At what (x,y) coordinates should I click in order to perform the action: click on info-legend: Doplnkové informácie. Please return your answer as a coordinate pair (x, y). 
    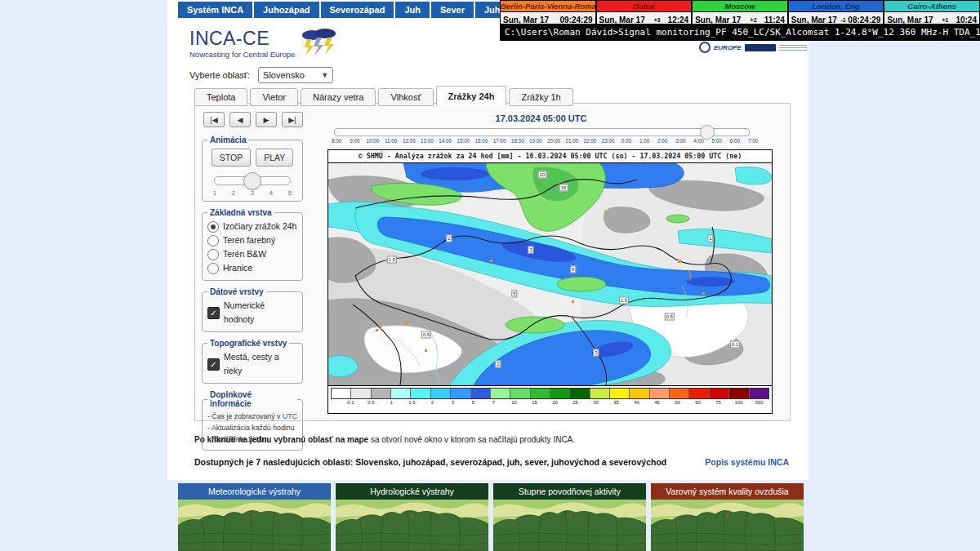
    Looking at the image, I should click on (252, 399).